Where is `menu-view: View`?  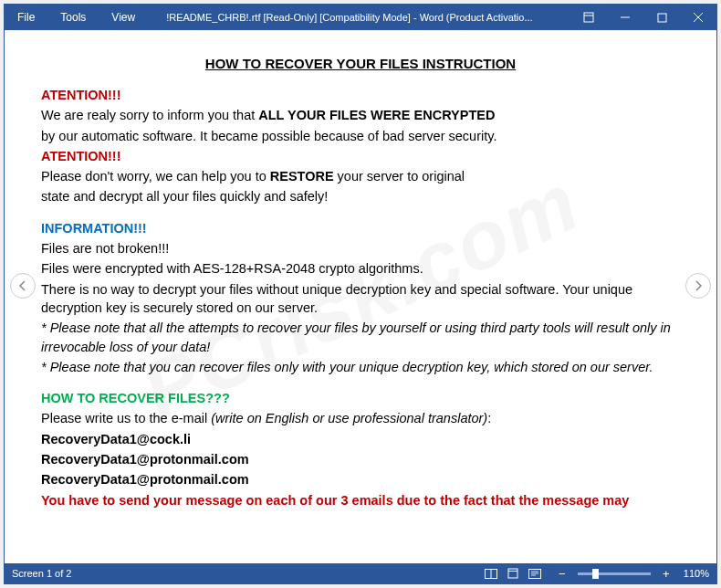 menu-view: View is located at coordinates (123, 17).